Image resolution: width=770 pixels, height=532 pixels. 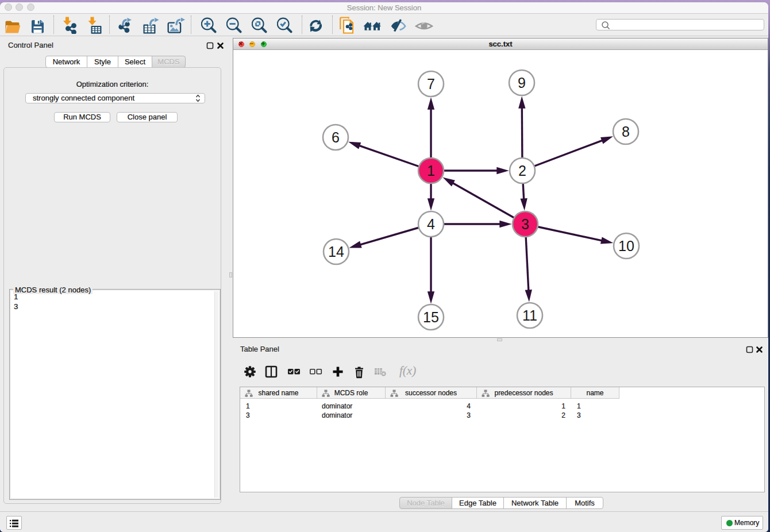 I want to click on svg-text: 2, so click(x=522, y=171).